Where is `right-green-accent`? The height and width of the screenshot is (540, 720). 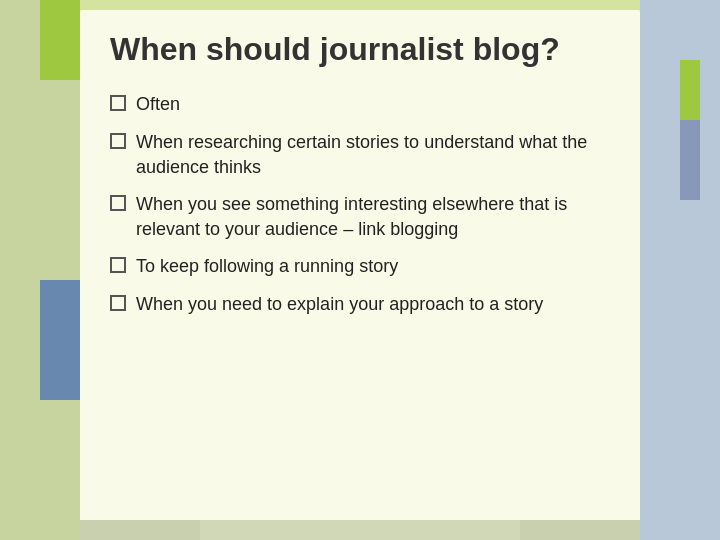 right-green-accent is located at coordinates (690, 90).